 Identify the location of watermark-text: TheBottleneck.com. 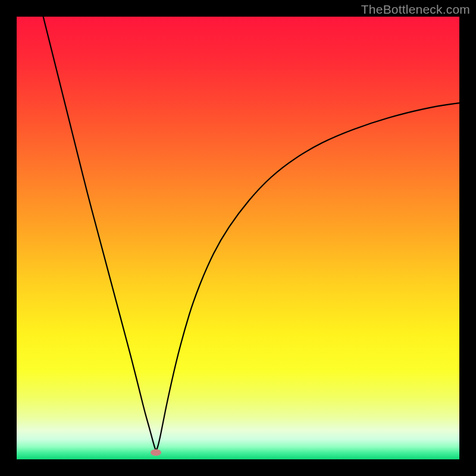
(415, 10).